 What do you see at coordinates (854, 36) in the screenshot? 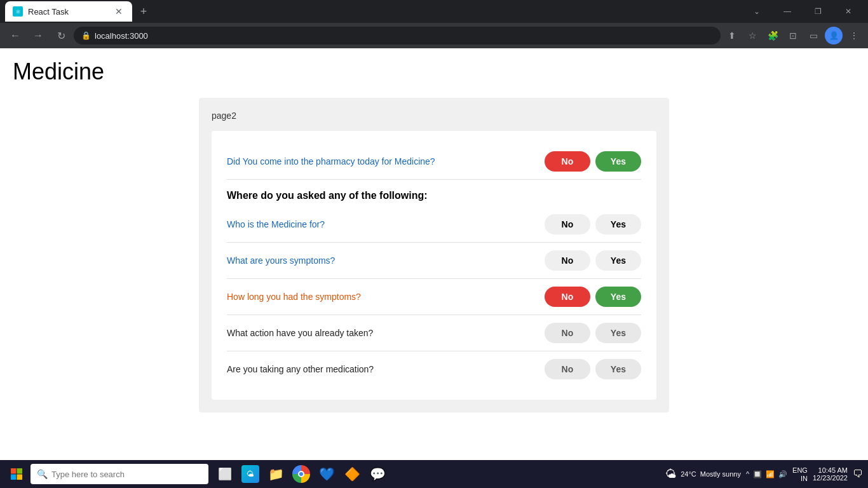
I see `menu-button: ⋮` at bounding box center [854, 36].